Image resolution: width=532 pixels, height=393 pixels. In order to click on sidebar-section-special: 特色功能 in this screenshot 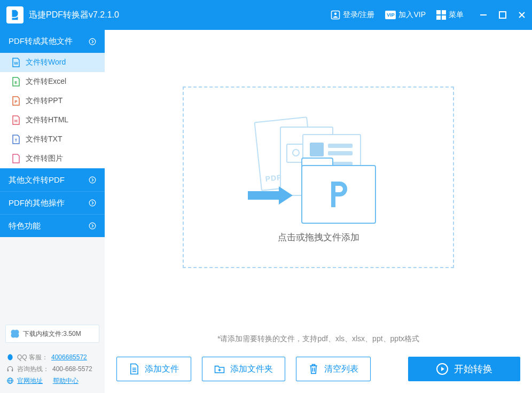, I will do `click(52, 225)`.